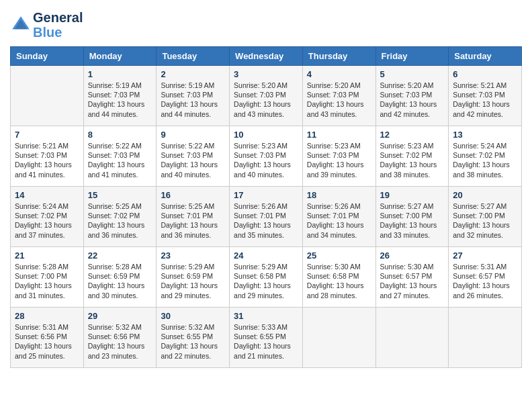 Image resolution: width=532 pixels, height=411 pixels. What do you see at coordinates (120, 156) in the screenshot?
I see `calendar-cell: 8Sunrise: 5:22 AM Sunset: 7:03 PM Daylig…` at bounding box center [120, 156].